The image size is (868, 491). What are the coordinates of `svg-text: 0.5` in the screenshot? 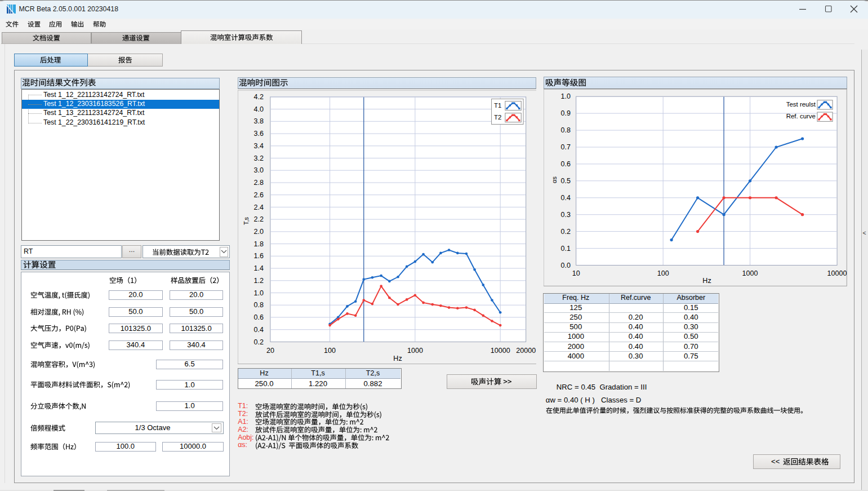 It's located at (566, 181).